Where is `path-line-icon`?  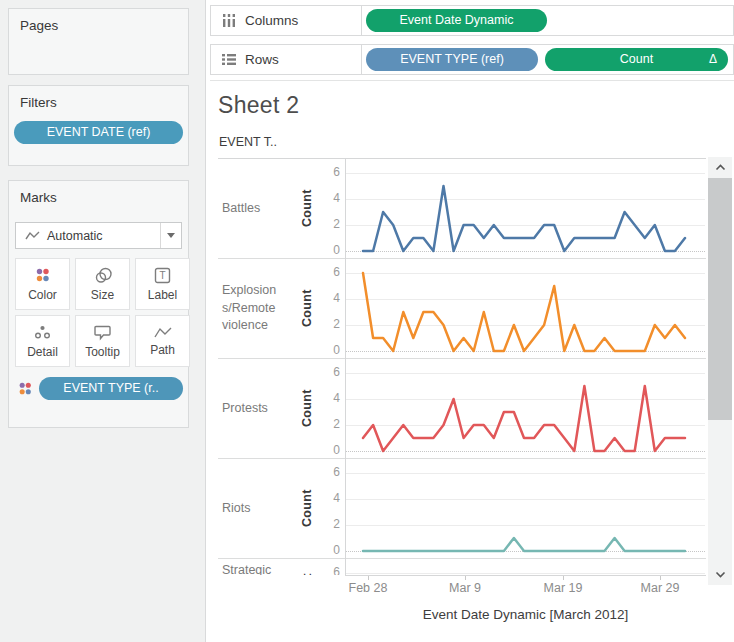
path-line-icon is located at coordinates (163, 332).